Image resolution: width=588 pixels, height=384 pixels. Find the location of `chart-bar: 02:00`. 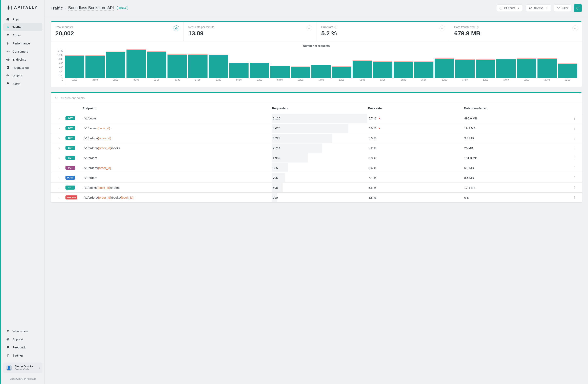

chart-bar: 02:00 is located at coordinates (157, 63).